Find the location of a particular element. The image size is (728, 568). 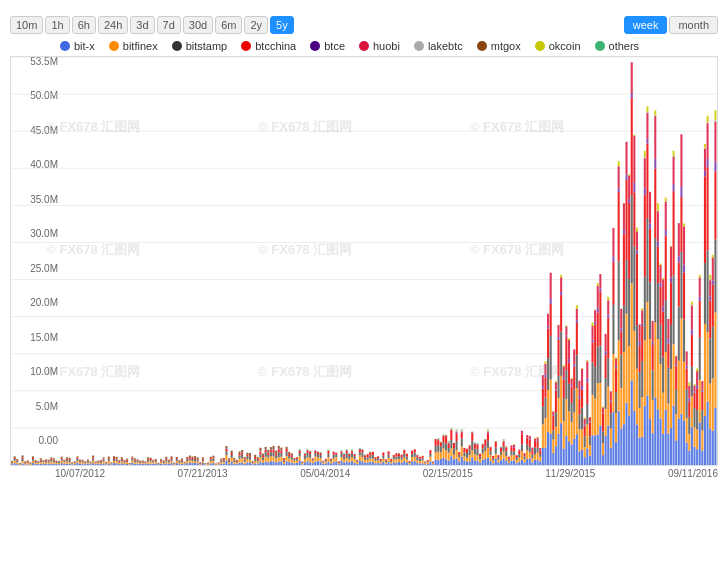

time-btn-30d: 30d is located at coordinates (198, 25).